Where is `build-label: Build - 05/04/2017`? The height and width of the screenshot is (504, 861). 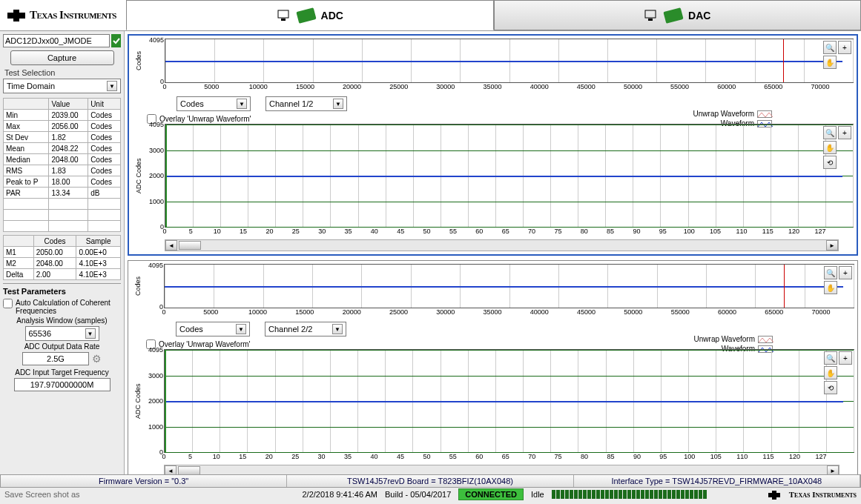 build-label: Build - 05/04/2017 is located at coordinates (418, 494).